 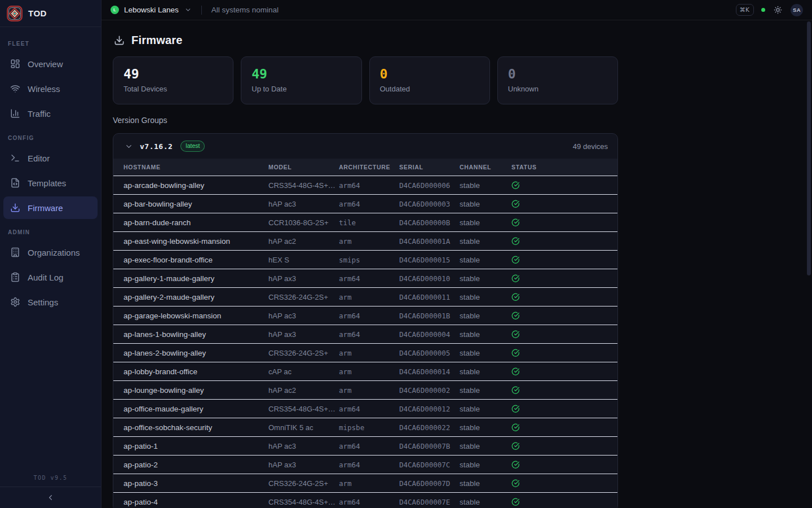 I want to click on sidebar-item-organizations: Organizations, so click(x=51, y=252).